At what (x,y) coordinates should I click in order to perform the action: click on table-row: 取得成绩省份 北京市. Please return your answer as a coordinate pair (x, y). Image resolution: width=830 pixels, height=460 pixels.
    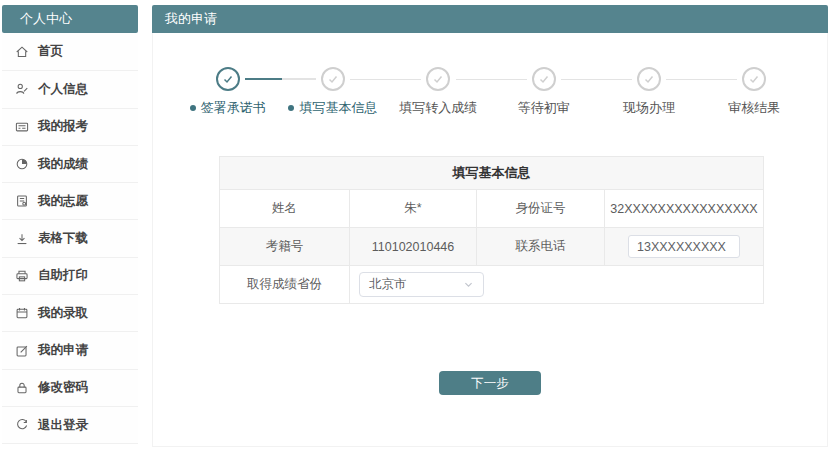
    Looking at the image, I should click on (492, 285).